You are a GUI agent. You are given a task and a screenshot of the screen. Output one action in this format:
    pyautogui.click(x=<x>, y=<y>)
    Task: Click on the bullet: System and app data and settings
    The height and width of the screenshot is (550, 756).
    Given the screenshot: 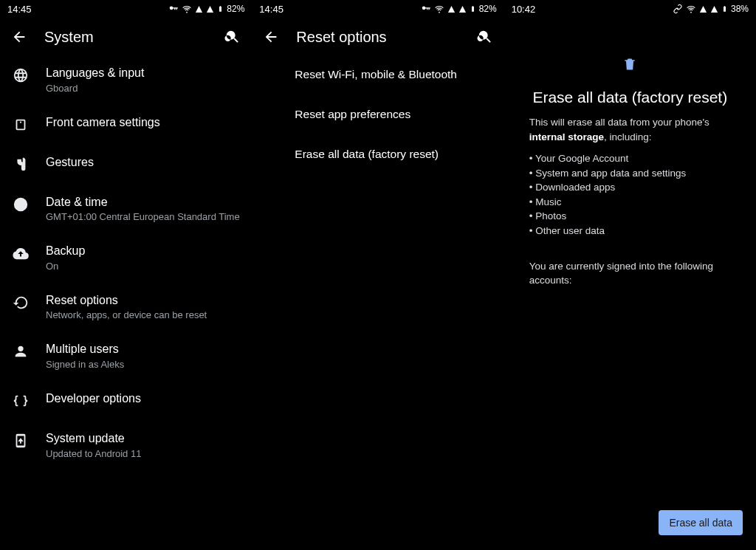 What is the action you would take?
    pyautogui.click(x=630, y=173)
    